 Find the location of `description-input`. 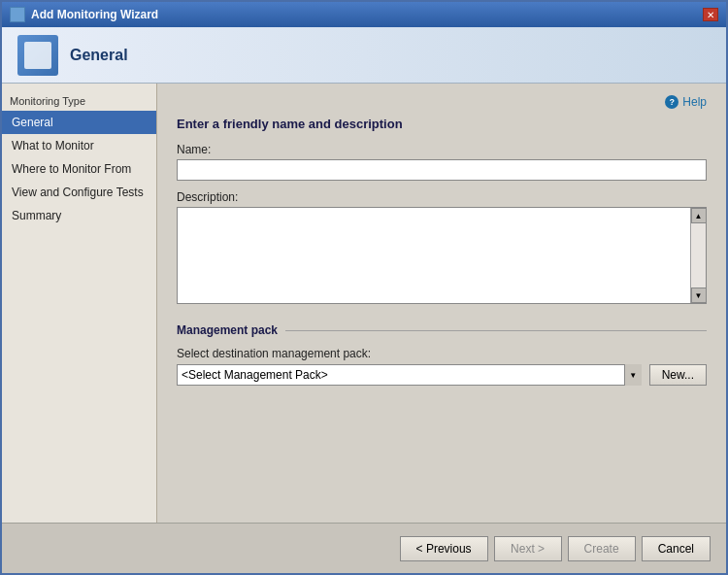

description-input is located at coordinates (434, 255).